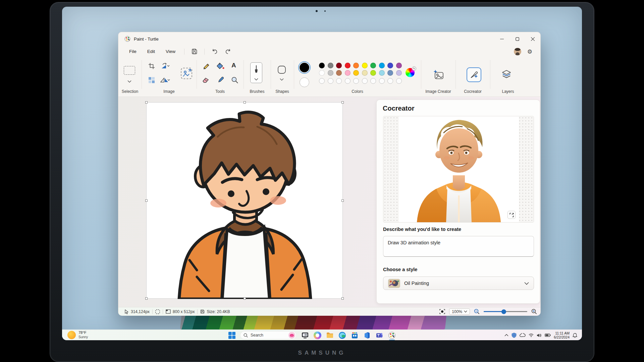 This screenshot has height=362, width=644. I want to click on menu-edit: Edit, so click(151, 52).